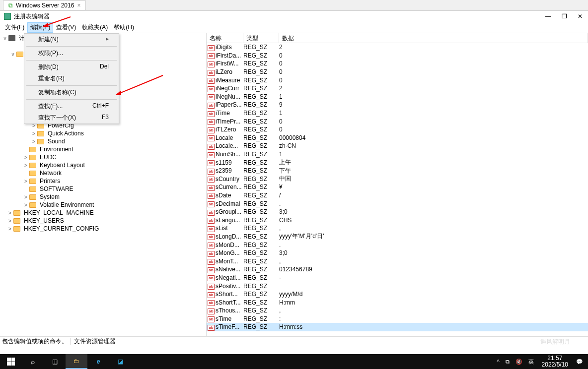 The height and width of the screenshot is (369, 588). What do you see at coordinates (397, 253) in the screenshot?
I see `list-row: absMonG...REG_SZ3;0` at bounding box center [397, 253].